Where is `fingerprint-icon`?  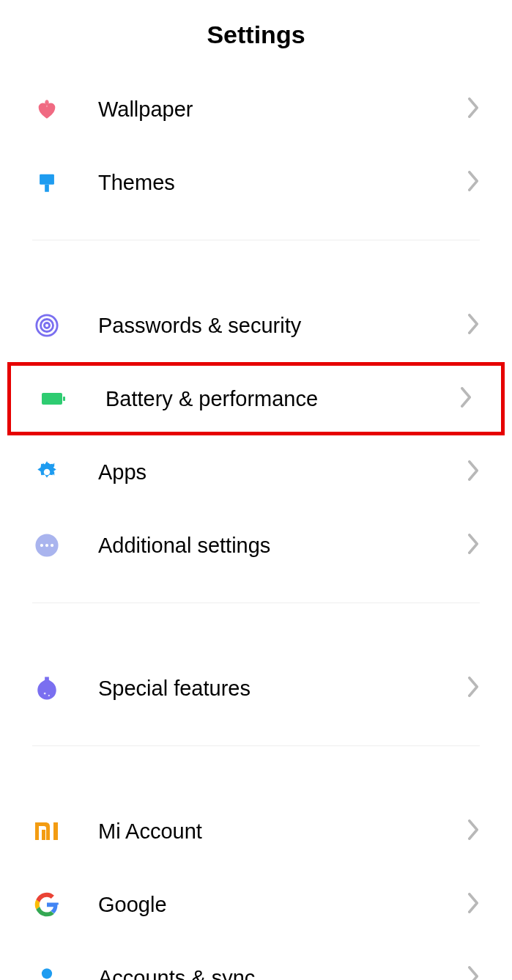 fingerprint-icon is located at coordinates (47, 325).